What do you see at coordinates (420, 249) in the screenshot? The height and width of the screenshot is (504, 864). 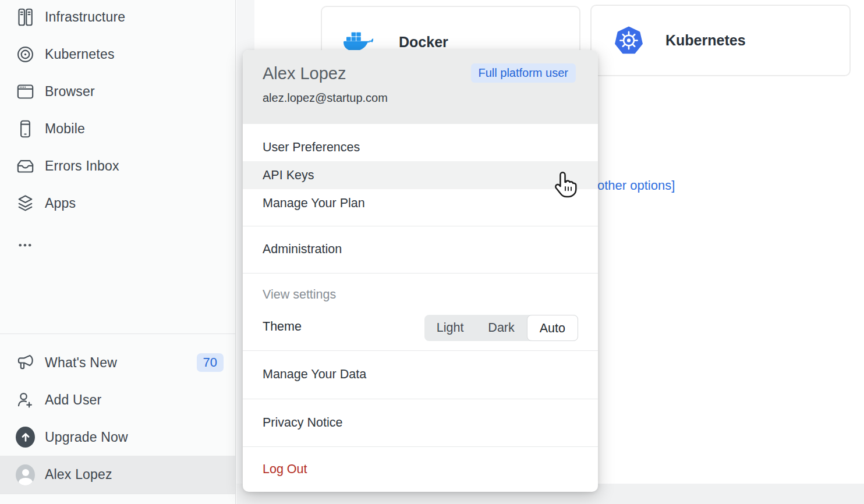 I see `menu-group-admin: Administration` at bounding box center [420, 249].